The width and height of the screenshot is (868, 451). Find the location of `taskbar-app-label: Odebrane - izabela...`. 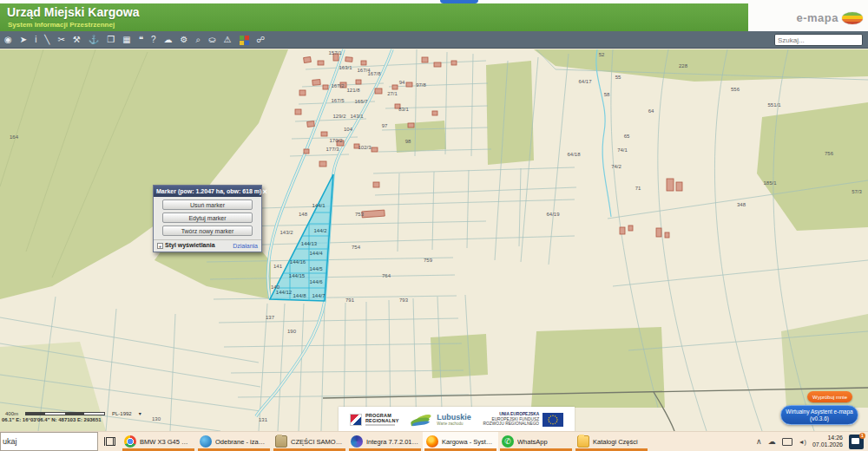

taskbar-app-label: Odebrane - izabela... is located at coordinates (241, 442).